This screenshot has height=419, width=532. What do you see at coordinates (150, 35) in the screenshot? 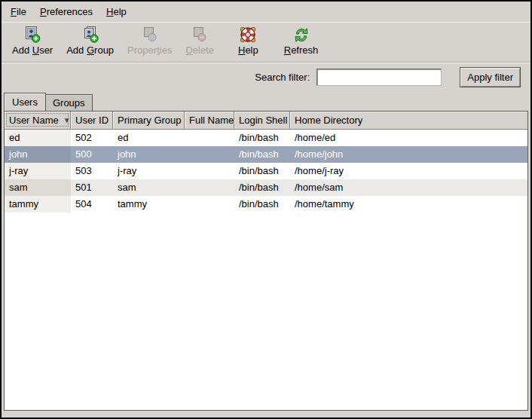
I see `properties-icon` at bounding box center [150, 35].